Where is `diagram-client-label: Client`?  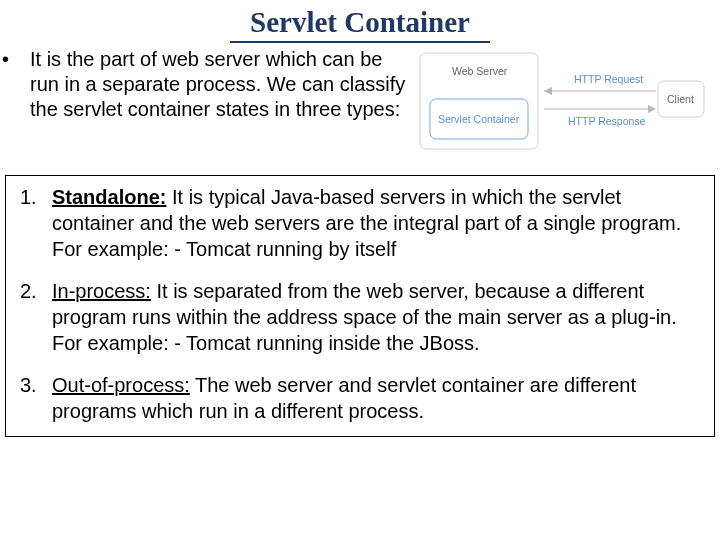 diagram-client-label: Client is located at coordinates (680, 99).